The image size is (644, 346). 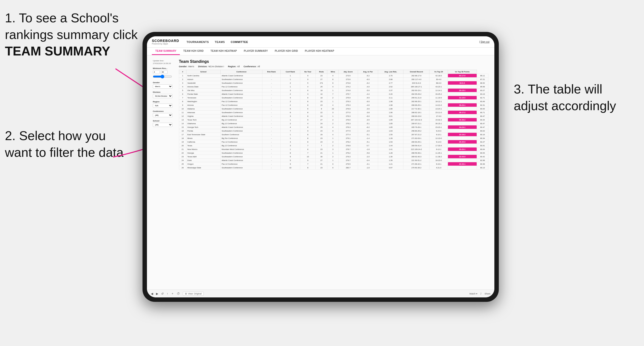 What do you see at coordinates (334, 112) in the screenshot?
I see `table-row: 11ArkansasSoutheastern Conference-682232…` at bounding box center [334, 112].